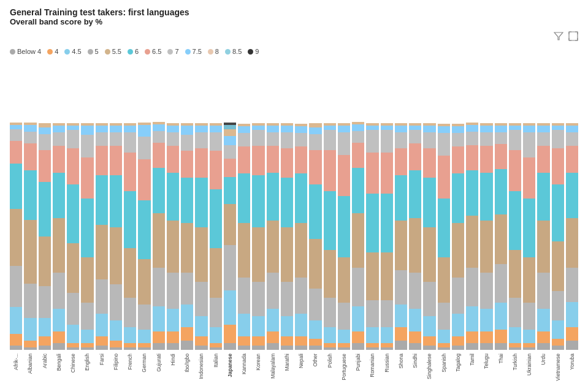  What do you see at coordinates (72, 51) in the screenshot?
I see `legend-item-4.5: 4.5` at bounding box center [72, 51].